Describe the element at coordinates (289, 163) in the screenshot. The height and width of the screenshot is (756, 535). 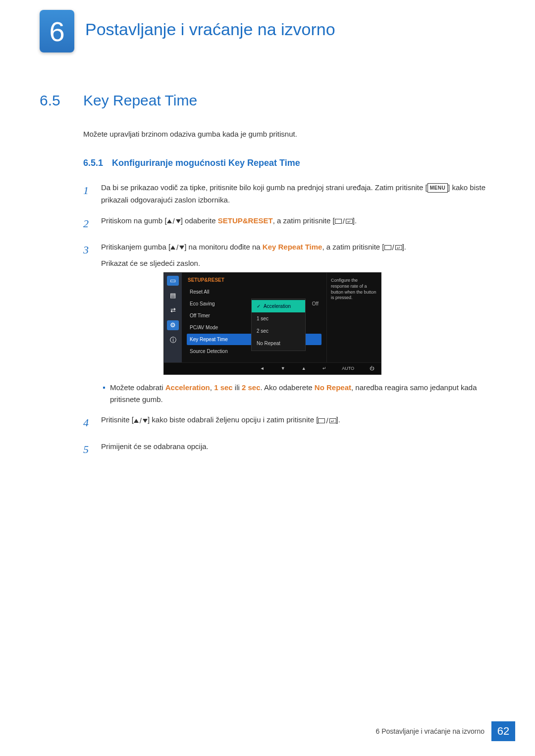
I see `subsection-heading: 6.5.1 Konfiguriranje mogućnosti Key Repe…` at that location.